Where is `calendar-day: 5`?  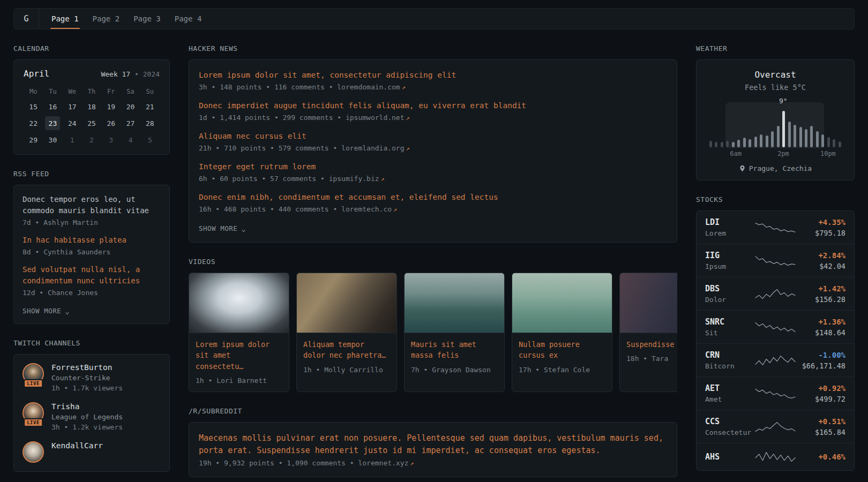
calendar-day: 5 is located at coordinates (150, 140).